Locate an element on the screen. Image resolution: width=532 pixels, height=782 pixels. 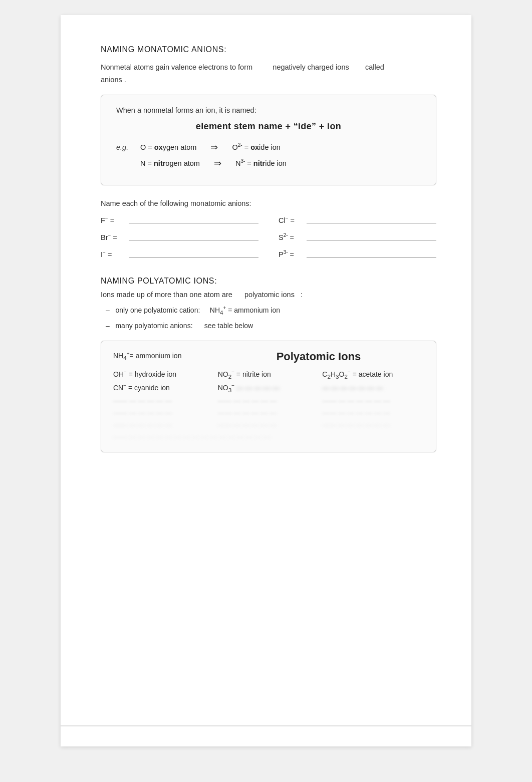
poly-cell-r4c1: —— — — — — — is located at coordinates (164, 413).